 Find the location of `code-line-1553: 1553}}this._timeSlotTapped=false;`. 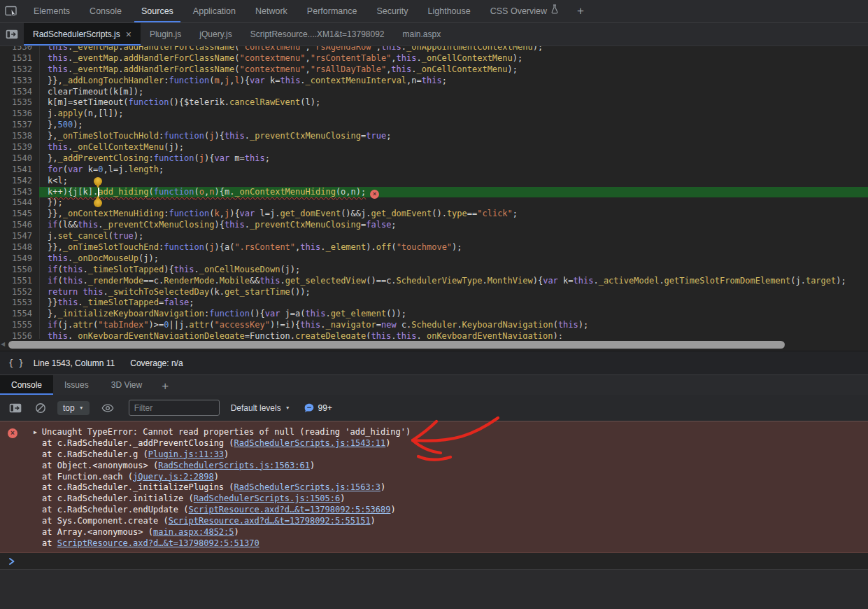

code-line-1553: 1553}}this._timeSlotTapped=false; is located at coordinates (434, 303).